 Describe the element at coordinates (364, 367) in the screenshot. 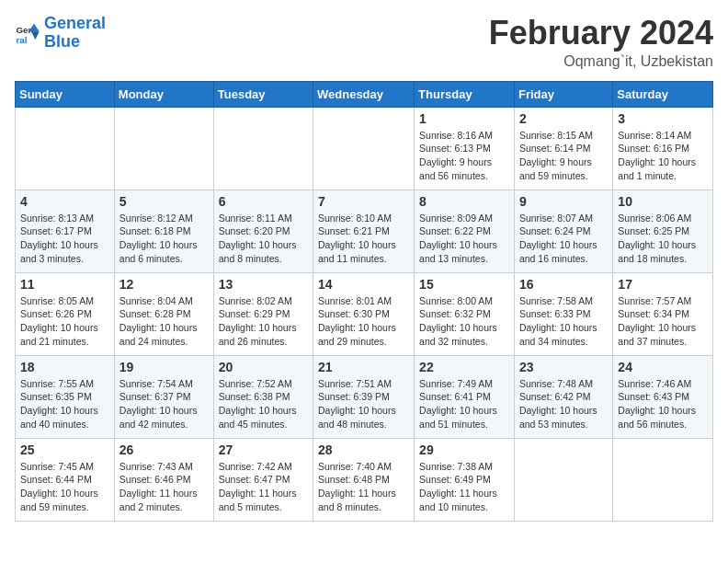

I see `day-number: 21` at that location.